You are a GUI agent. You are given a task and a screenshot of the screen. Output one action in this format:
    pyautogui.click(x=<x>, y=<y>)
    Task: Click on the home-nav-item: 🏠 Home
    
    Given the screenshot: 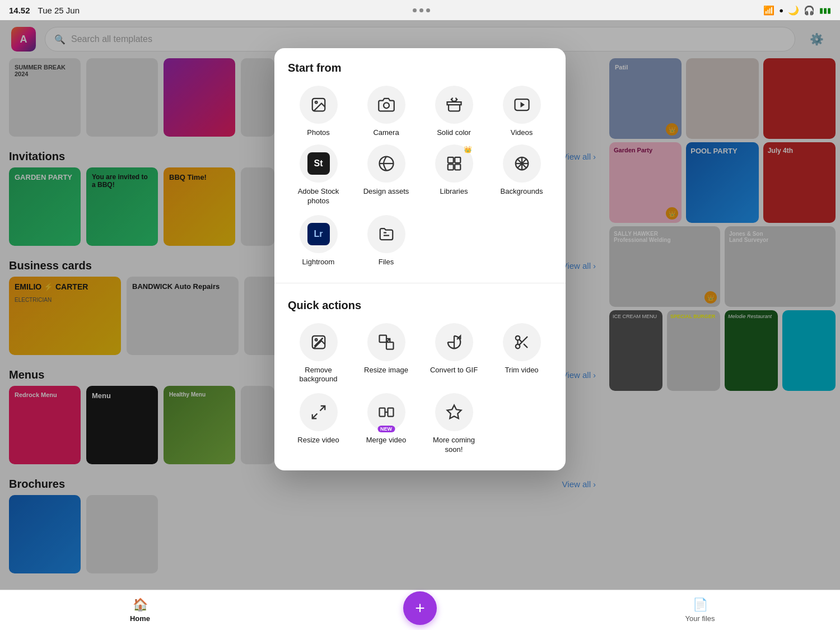 What is the action you would take?
    pyautogui.click(x=140, y=610)
    